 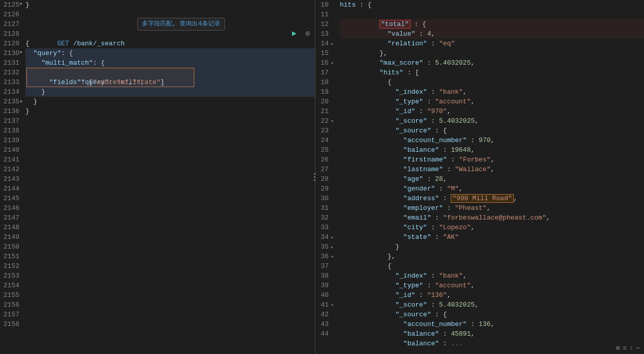 I want to click on resp-code-43: "balance" : 45891,, so click(x=492, y=324).